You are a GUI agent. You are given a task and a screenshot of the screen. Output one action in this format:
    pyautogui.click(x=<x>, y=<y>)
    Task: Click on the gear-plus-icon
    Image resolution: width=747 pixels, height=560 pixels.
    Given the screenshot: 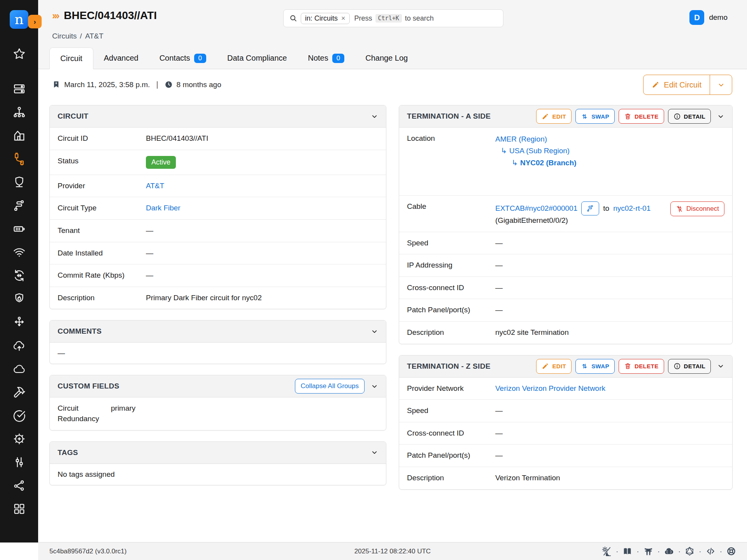 What is the action you would take?
    pyautogui.click(x=19, y=439)
    